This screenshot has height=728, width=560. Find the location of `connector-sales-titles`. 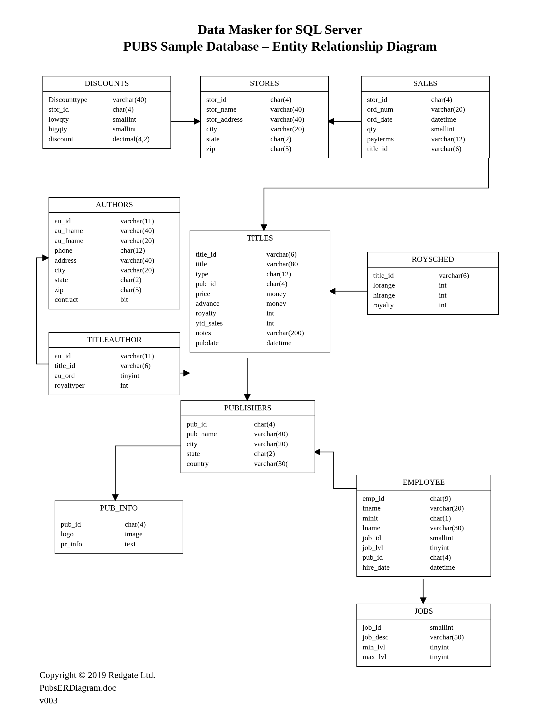

connector-sales-titles is located at coordinates (376, 194).